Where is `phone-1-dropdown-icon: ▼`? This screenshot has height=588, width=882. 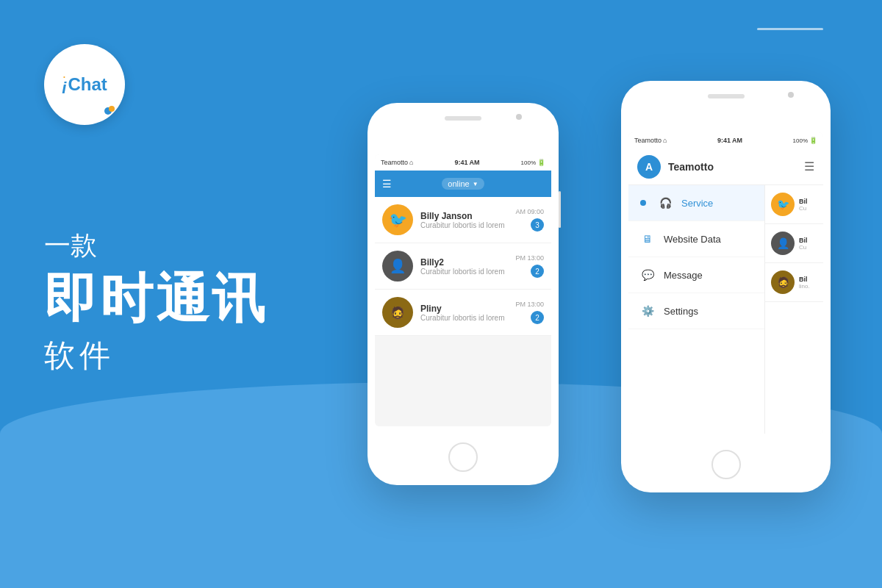 phone-1-dropdown-icon: ▼ is located at coordinates (476, 184).